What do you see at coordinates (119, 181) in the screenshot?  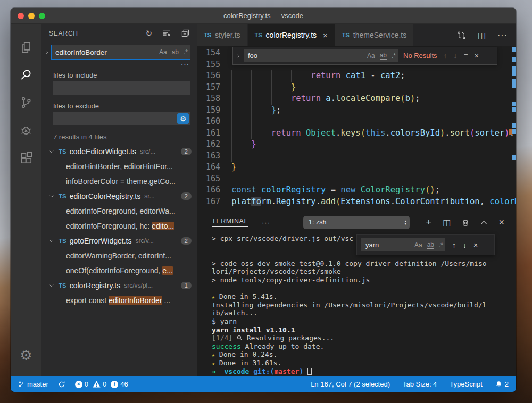 I see `search-result-match: infoBorderColor = theme.getCo...` at bounding box center [119, 181].